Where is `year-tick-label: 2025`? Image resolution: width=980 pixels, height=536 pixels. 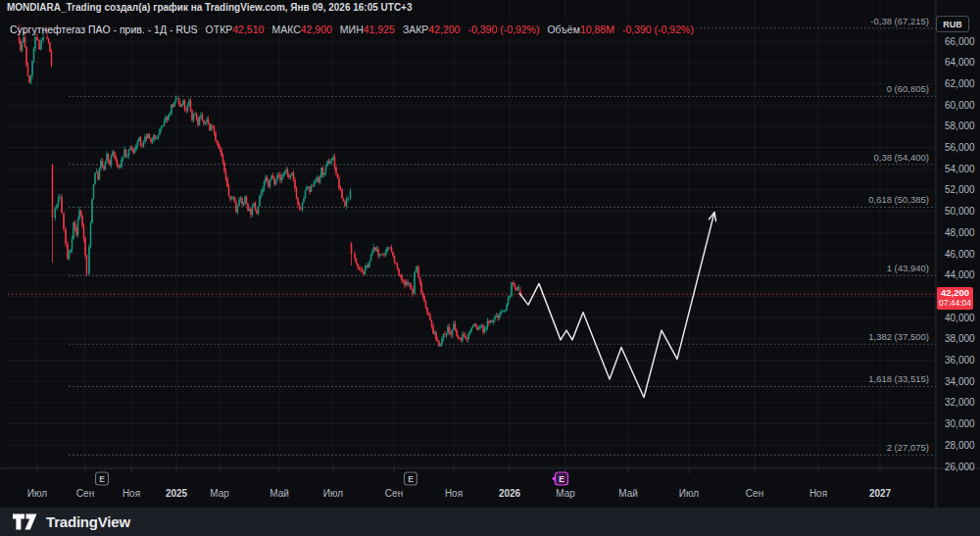 year-tick-label: 2025 is located at coordinates (176, 494).